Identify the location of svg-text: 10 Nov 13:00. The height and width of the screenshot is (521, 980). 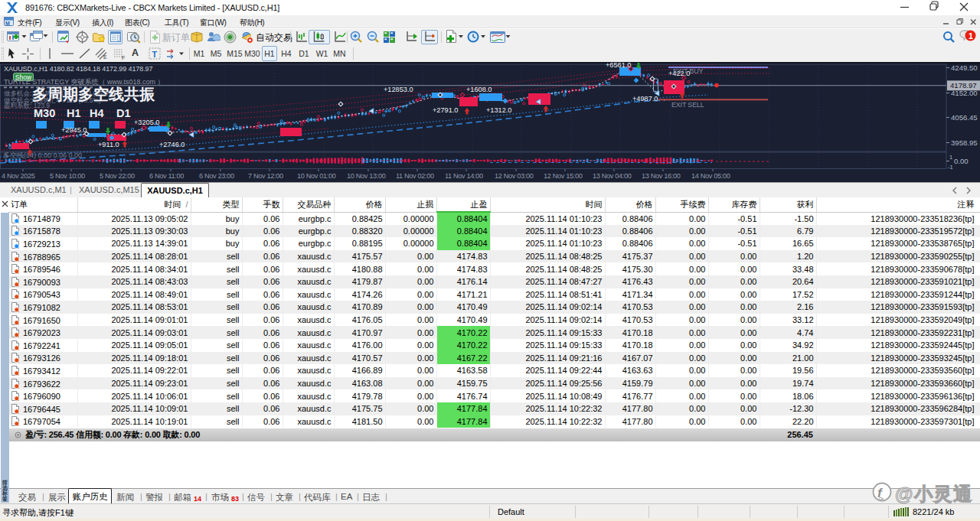
(366, 176).